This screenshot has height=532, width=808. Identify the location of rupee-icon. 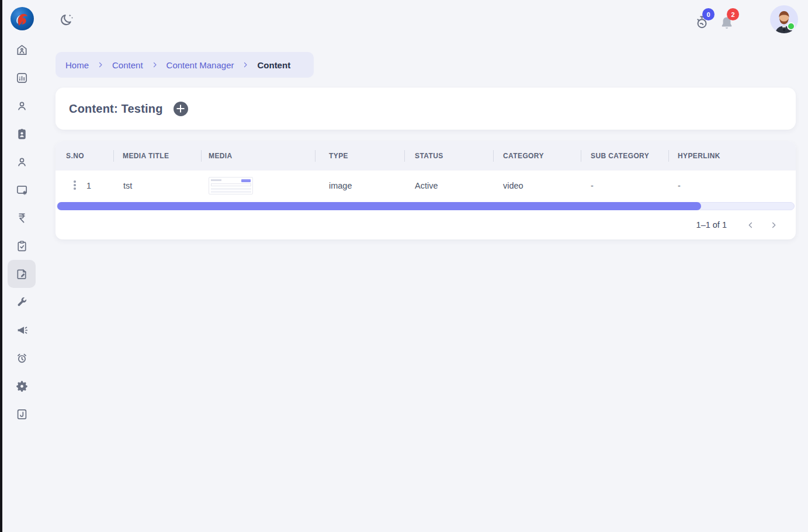
(22, 218).